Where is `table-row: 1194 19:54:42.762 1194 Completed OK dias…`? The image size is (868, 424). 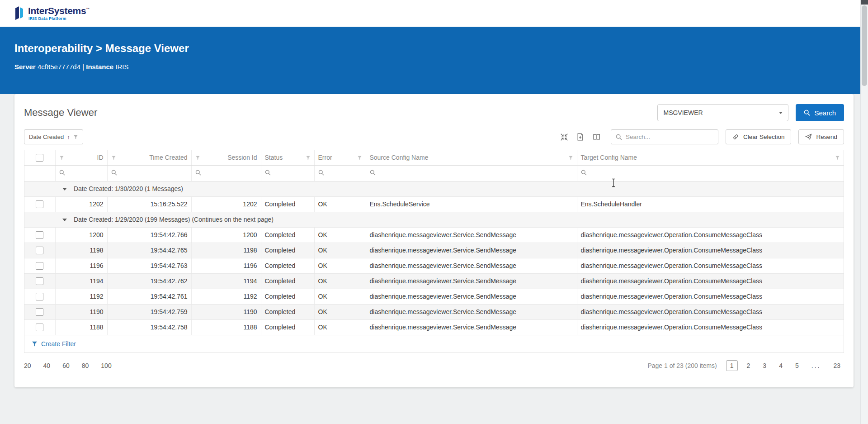 table-row: 1194 19:54:42.762 1194 Completed OK dias… is located at coordinates (434, 281).